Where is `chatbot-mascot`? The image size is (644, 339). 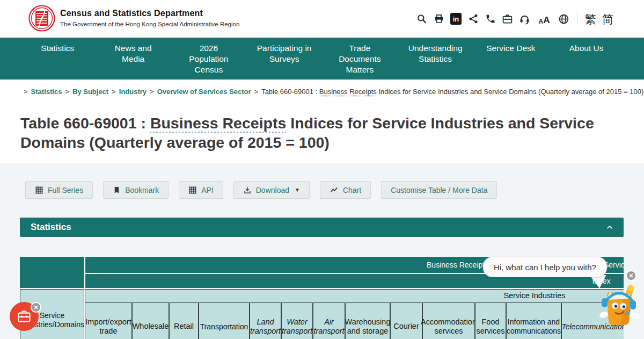 chatbot-mascot is located at coordinates (619, 306).